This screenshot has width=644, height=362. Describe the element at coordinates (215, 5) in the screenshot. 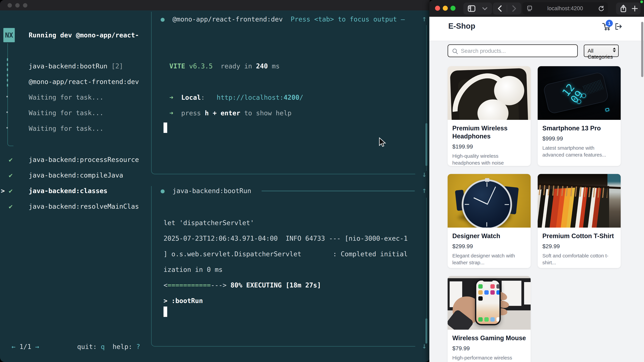

I see `terminal-titlebar` at that location.